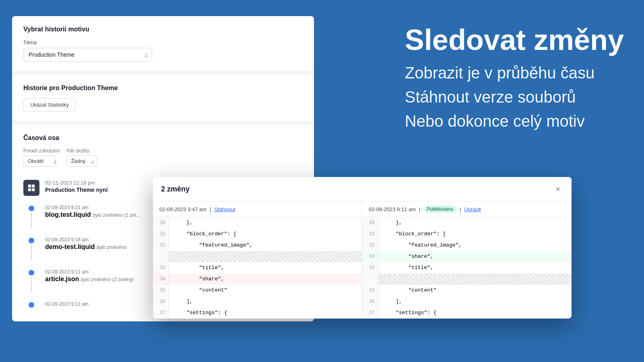 The height and width of the screenshot is (362, 644). I want to click on diff-left-row-33: 33 "title",, so click(258, 268).